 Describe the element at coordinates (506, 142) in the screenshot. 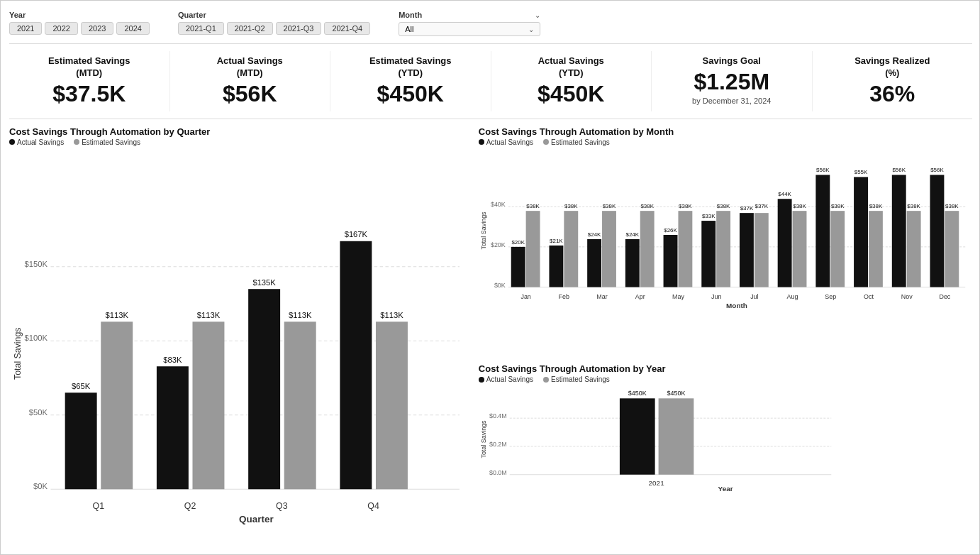

I see `monthly-legend-actual: Actual Savings` at that location.